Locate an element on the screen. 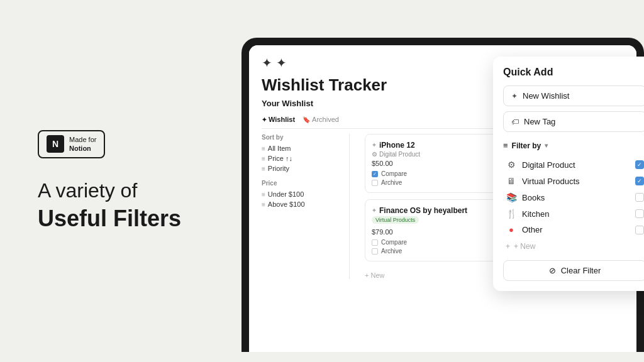  tagline-light: A variety of is located at coordinates (142, 190).